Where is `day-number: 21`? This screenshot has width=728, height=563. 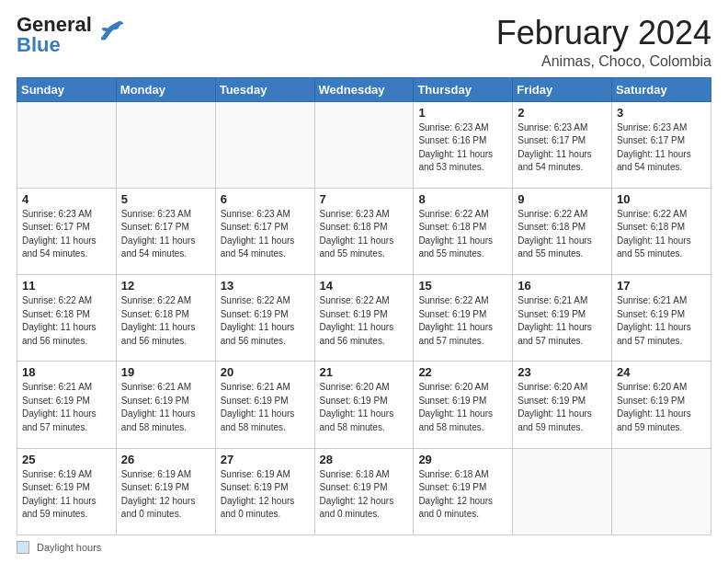
day-number: 21 is located at coordinates (364, 372).